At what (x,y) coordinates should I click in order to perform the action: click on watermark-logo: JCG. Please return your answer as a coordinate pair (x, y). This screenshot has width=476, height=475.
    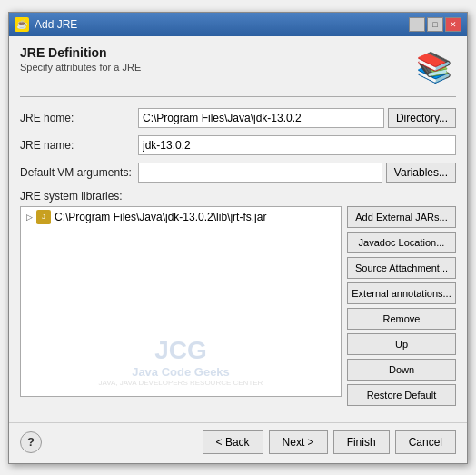
    Looking at the image, I should click on (182, 351).